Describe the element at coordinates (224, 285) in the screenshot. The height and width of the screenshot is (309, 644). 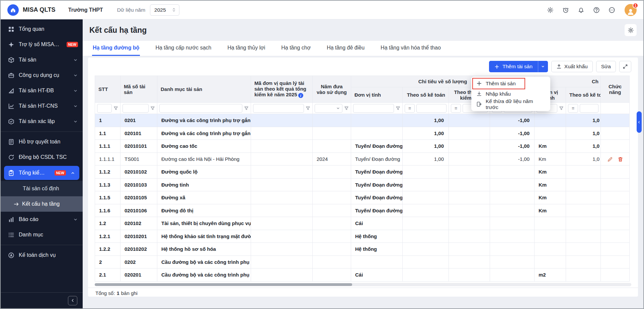
I see `scrollbar-thumb` at that location.